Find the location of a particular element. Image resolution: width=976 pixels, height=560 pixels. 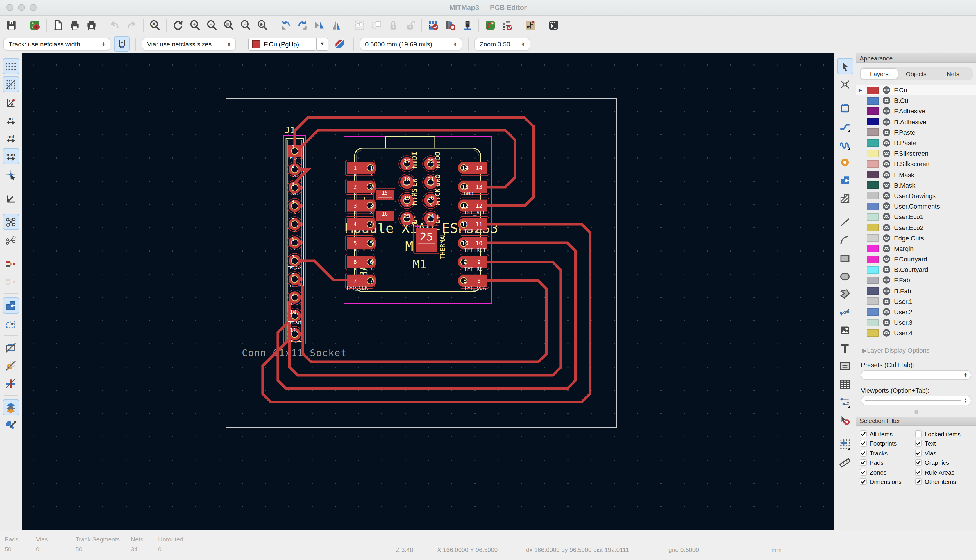

delete-tool-icon is located at coordinates (845, 420).